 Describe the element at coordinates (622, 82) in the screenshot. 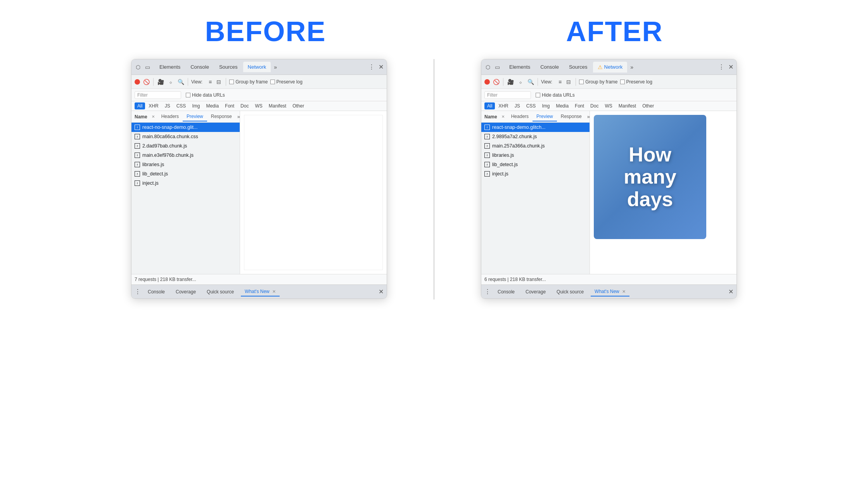

I see `preserve-log-checkbox-after` at that location.